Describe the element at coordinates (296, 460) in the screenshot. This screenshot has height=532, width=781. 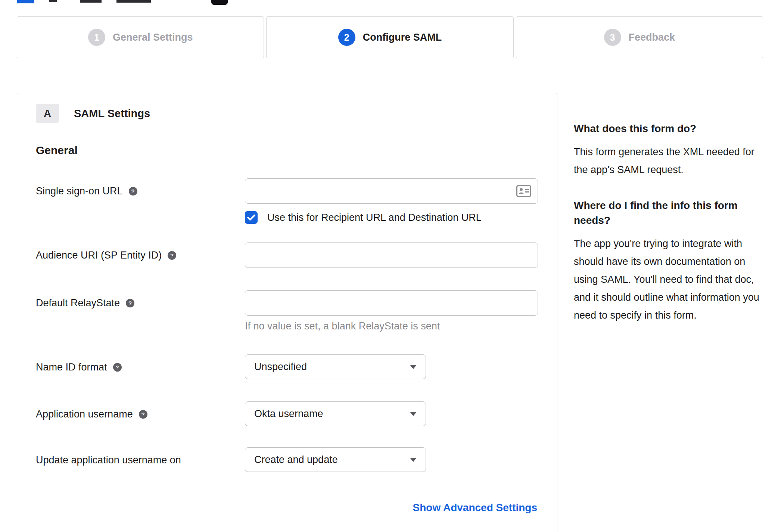
I see `update-username-value: Create and update` at that location.